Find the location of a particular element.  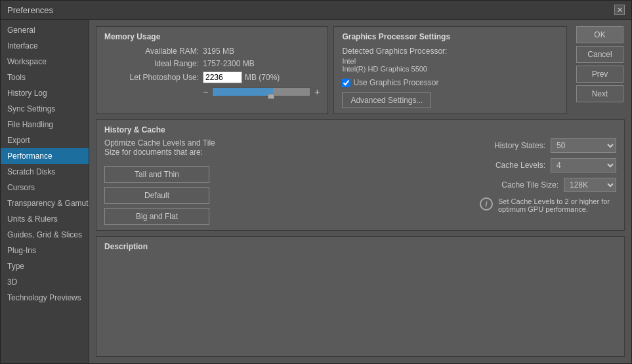

let-use-suffix: MB (70%) is located at coordinates (263, 77).